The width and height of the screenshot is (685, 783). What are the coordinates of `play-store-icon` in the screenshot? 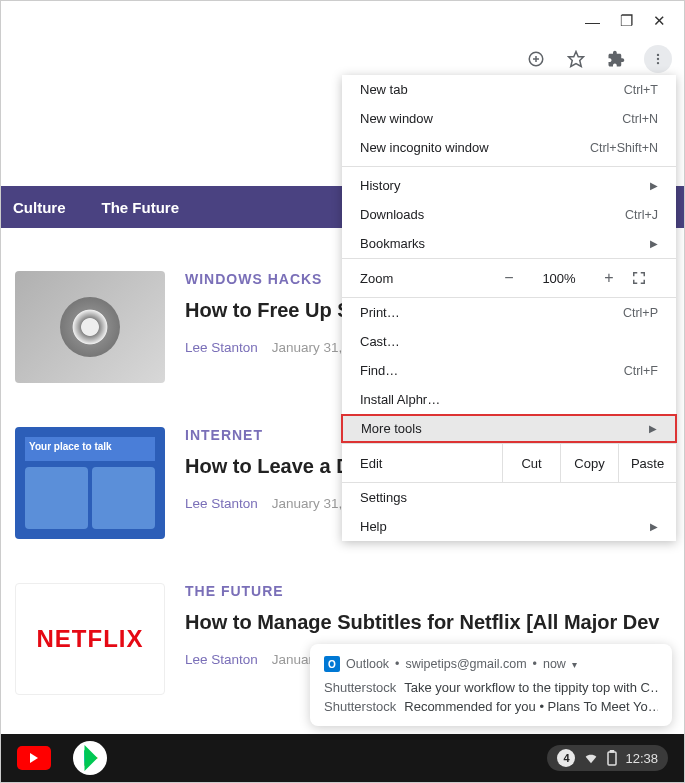 It's located at (90, 758).